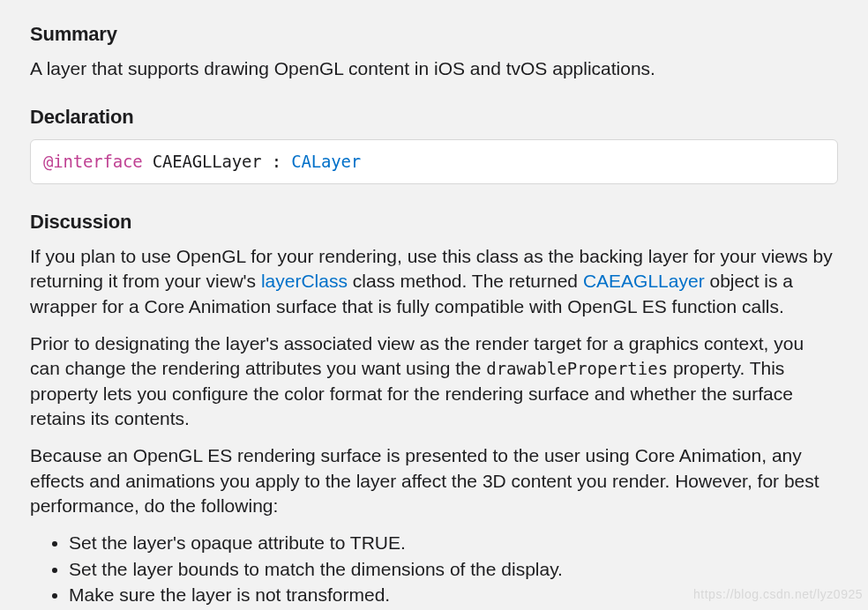 The width and height of the screenshot is (868, 610). I want to click on discussion-heading: Discussion, so click(434, 222).